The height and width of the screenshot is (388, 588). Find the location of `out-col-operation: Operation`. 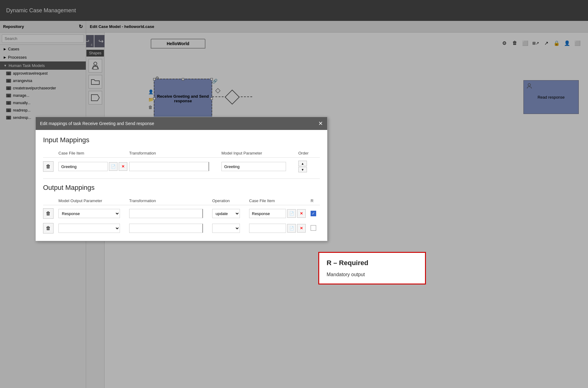

out-col-operation: Operation is located at coordinates (231, 201).